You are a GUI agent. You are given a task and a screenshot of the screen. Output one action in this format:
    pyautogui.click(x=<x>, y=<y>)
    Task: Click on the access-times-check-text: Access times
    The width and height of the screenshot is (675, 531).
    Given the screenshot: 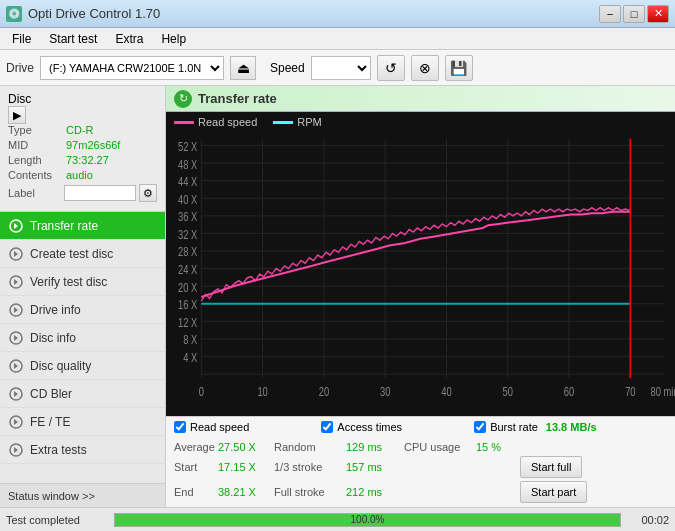 What is the action you would take?
    pyautogui.click(x=370, y=427)
    